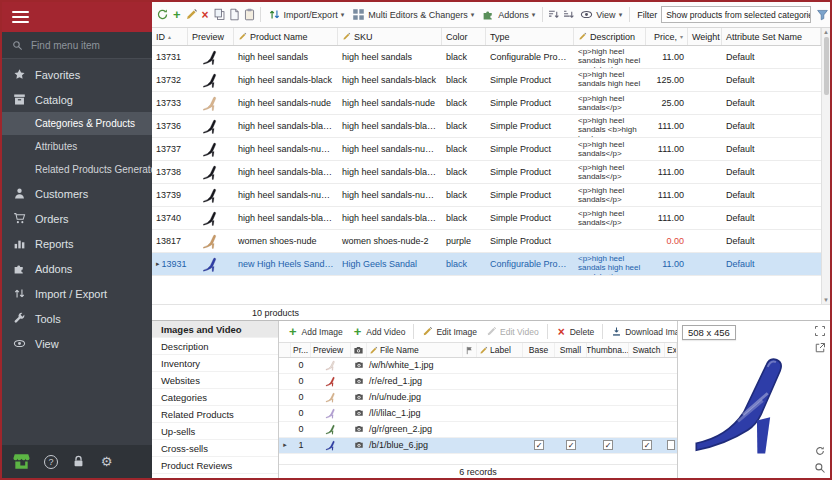  I want to click on sidebar-item-favorites: Favorites, so click(77, 74).